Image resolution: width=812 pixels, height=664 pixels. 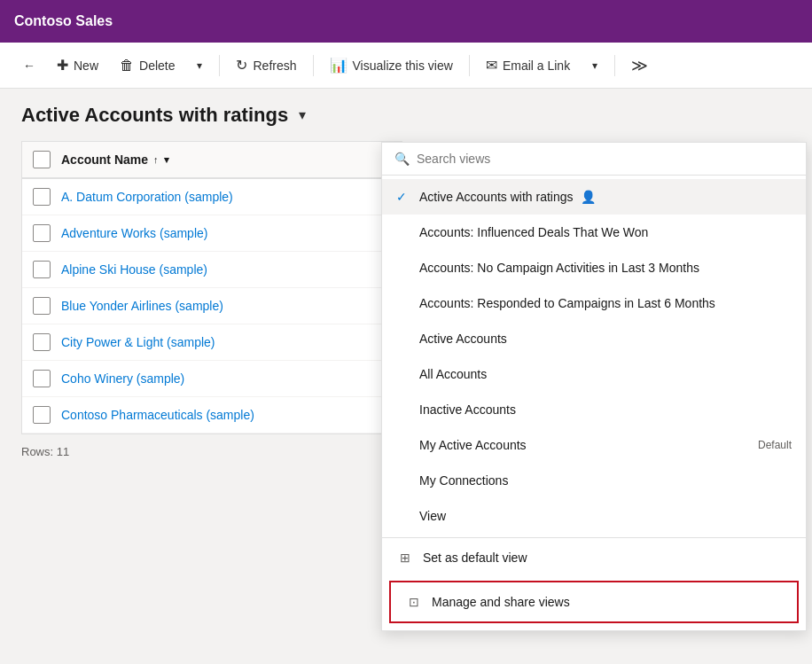 What do you see at coordinates (463, 339) in the screenshot?
I see `view-item-label: Active Accounts` at bounding box center [463, 339].